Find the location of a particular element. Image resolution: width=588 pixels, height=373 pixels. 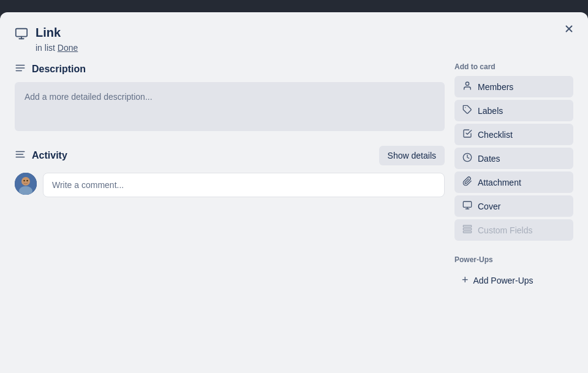

description-section: Description Add a more detailed descript… is located at coordinates (230, 97).